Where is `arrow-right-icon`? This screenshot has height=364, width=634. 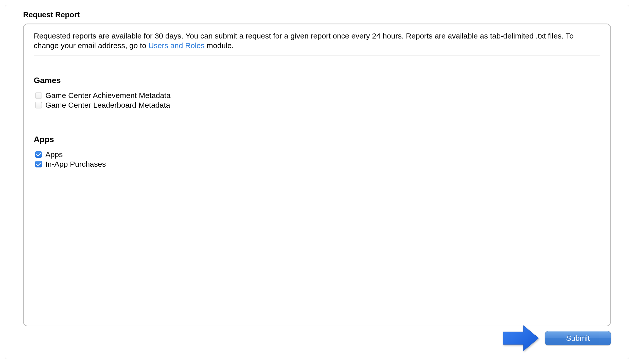
arrow-right-icon is located at coordinates (521, 338).